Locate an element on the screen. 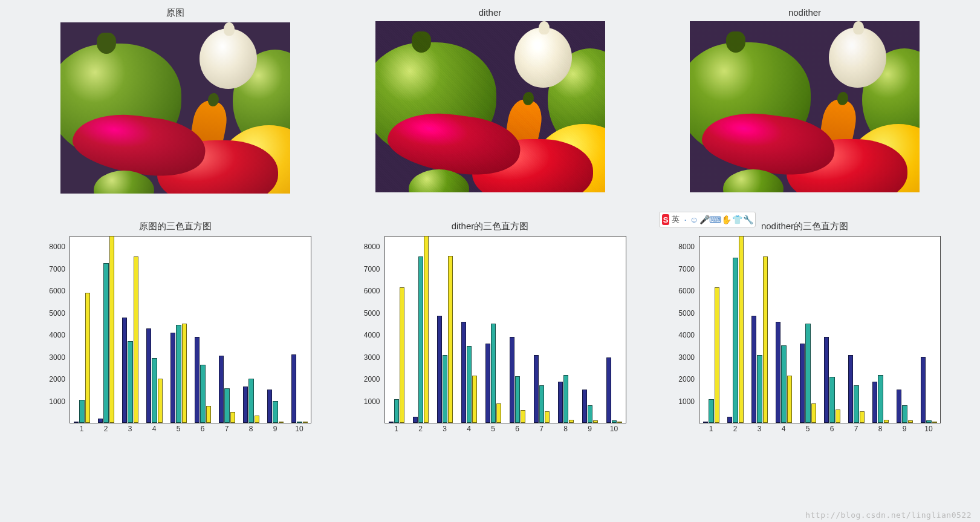  y-tick-label: 2000 is located at coordinates (57, 379).